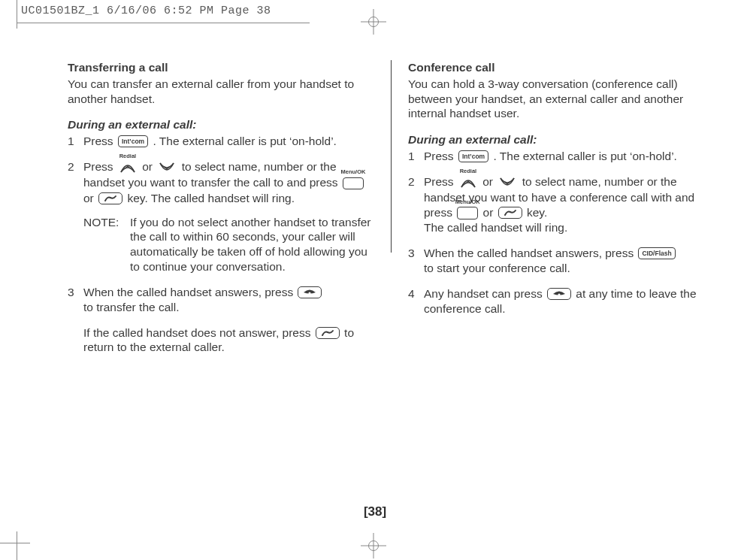  Describe the element at coordinates (561, 99) in the screenshot. I see `intro-text: You can hold a 3-way conversation (confe…` at that location.